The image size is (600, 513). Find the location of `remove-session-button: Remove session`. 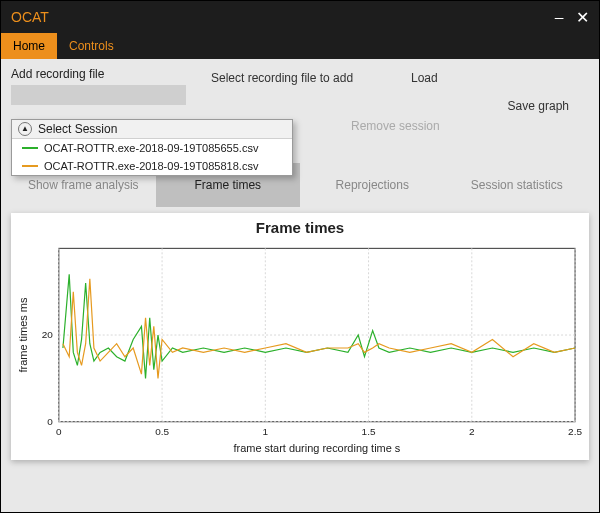

remove-session-button: Remove session is located at coordinates (396, 126).